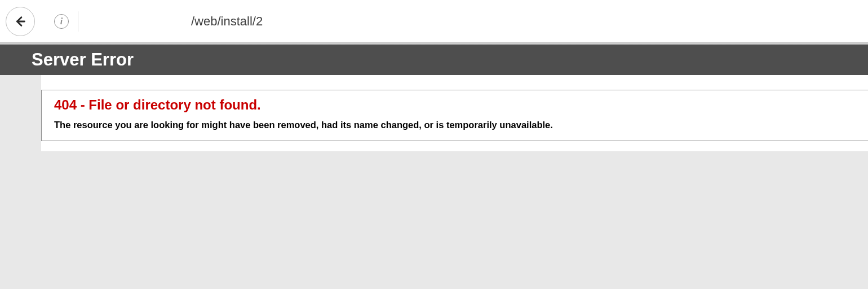  What do you see at coordinates (61, 21) in the screenshot?
I see `site-info-icon: i` at bounding box center [61, 21].